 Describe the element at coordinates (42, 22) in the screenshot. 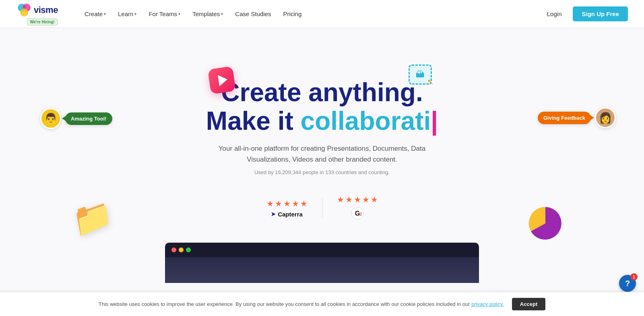

I see `hiring-badge: We're Hiring!` at that location.